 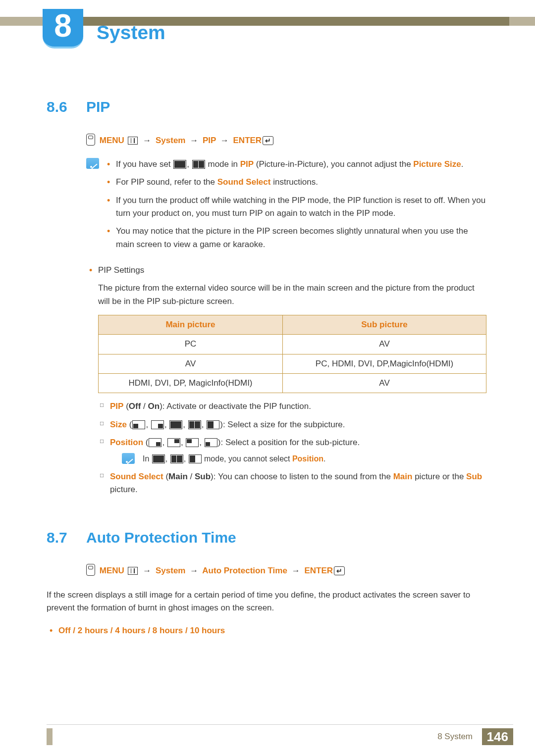 I want to click on cell: PC, HDMI, DVI, DP,MagicInfo(HDMI), so click(x=384, y=363).